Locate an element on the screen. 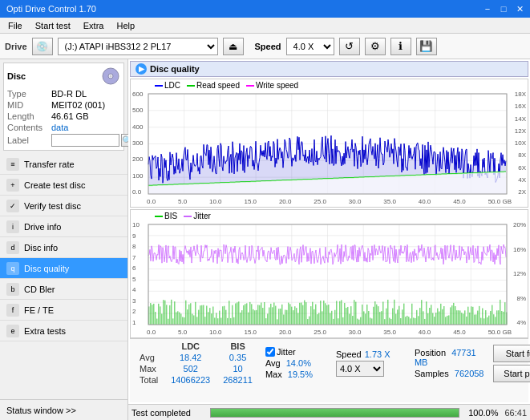 This screenshot has width=530, height=420. disc-panel: Disc Type BD-R DL MID MEIT02 (001) Leng is located at coordinates (64, 107).